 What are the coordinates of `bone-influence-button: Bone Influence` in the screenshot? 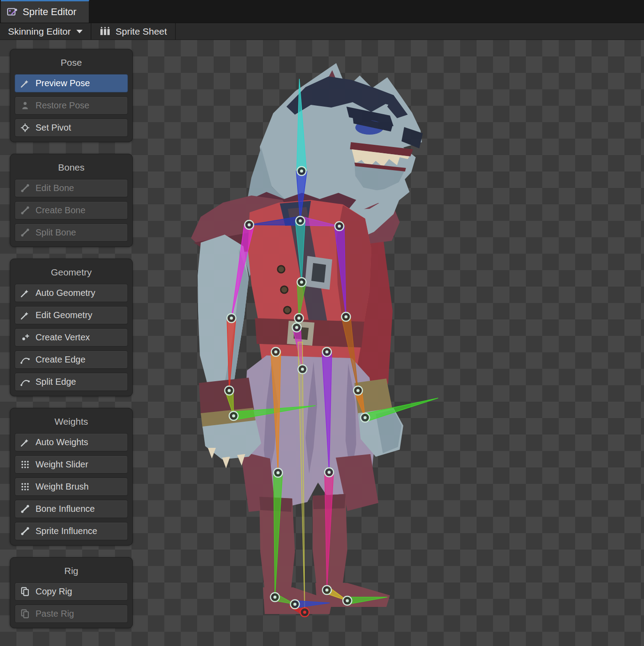 It's located at (71, 509).